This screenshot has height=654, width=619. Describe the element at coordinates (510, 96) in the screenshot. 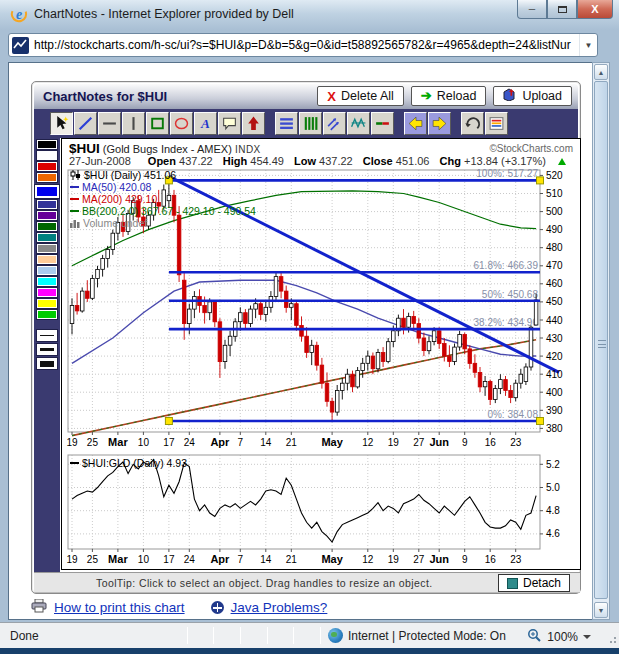

I see `upload-icon` at that location.